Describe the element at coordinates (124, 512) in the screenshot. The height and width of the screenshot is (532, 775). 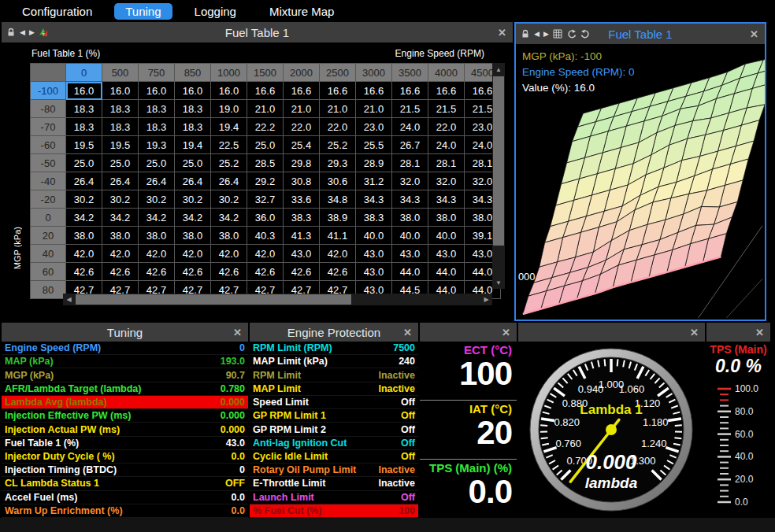
I see `runtime-row: Warm Up Enrichment (%)0.0` at that location.